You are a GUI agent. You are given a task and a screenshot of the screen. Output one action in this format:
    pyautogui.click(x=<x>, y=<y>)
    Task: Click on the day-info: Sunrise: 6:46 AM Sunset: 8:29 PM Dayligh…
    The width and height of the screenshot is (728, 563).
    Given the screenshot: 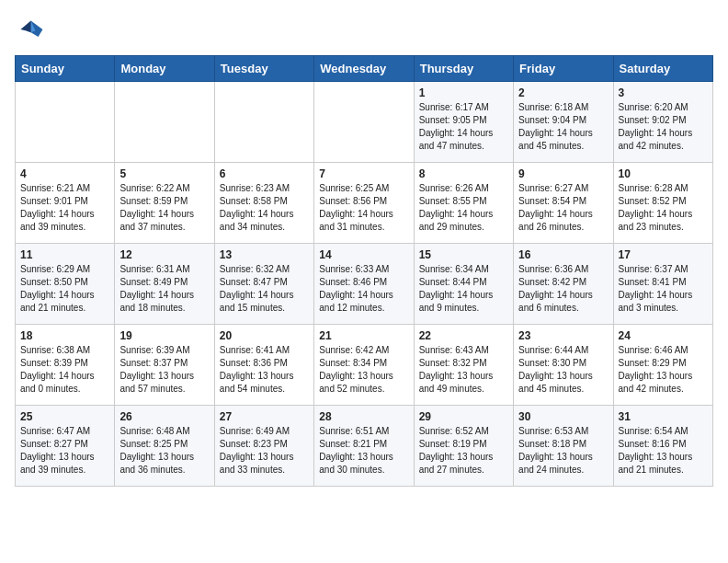 What is the action you would take?
    pyautogui.click(x=664, y=370)
    